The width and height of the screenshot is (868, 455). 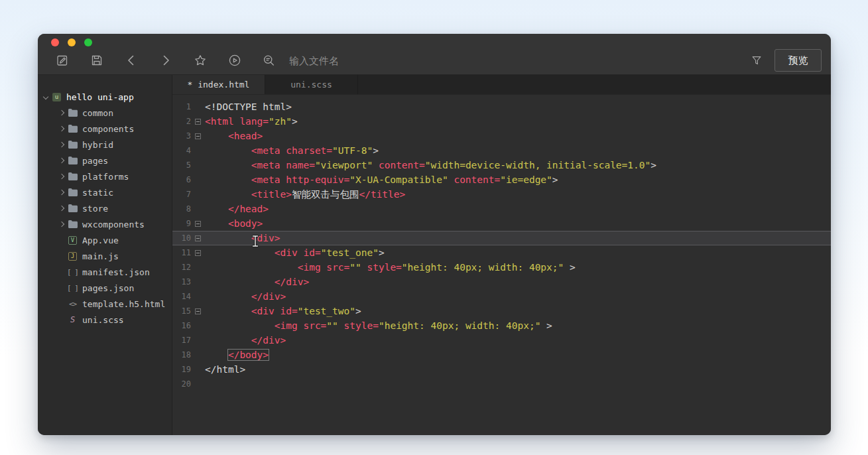 What do you see at coordinates (108, 288) in the screenshot?
I see `tree-item-label: pages.json` at bounding box center [108, 288].